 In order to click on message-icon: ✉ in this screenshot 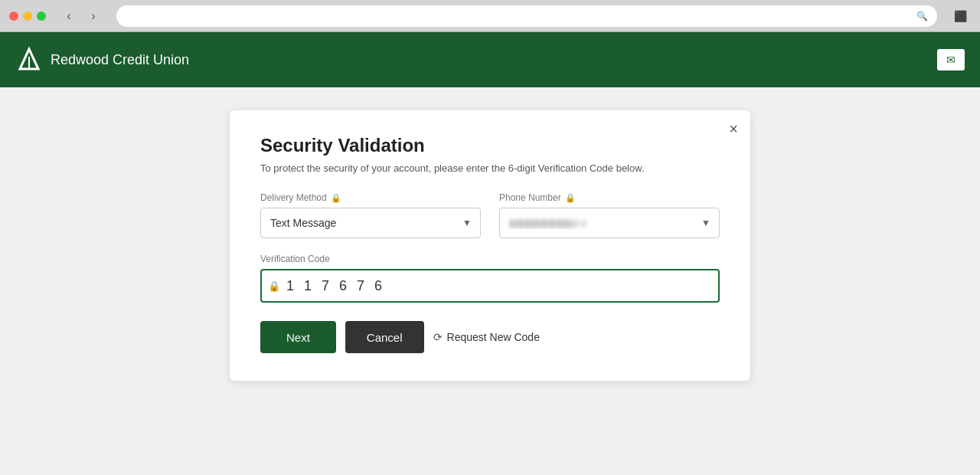, I will do `click(951, 60)`.